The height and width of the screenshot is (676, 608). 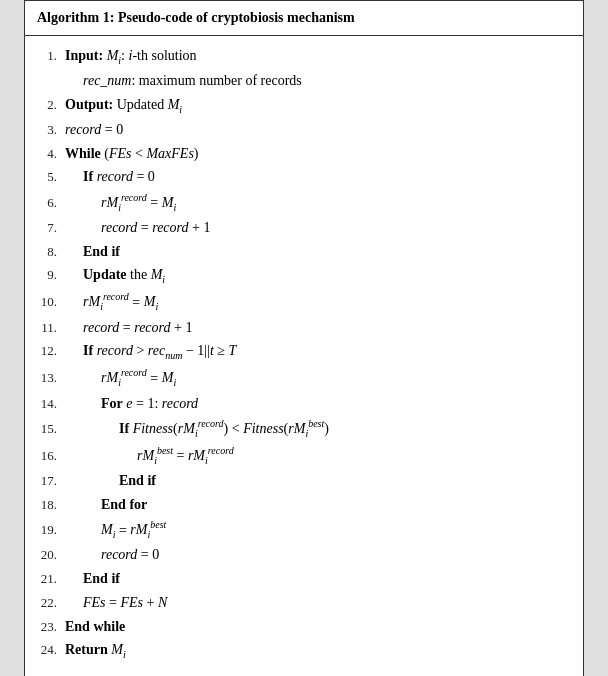 What do you see at coordinates (318, 56) in the screenshot?
I see `line-content: Input: Mi: i-th solution` at bounding box center [318, 56].